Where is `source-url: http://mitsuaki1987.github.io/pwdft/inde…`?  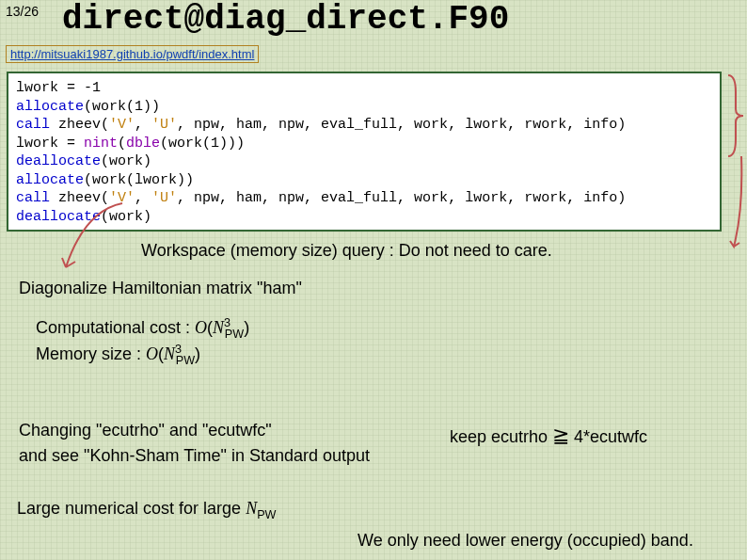 source-url: http://mitsuaki1987.github.io/pwdft/inde… is located at coordinates (132, 55).